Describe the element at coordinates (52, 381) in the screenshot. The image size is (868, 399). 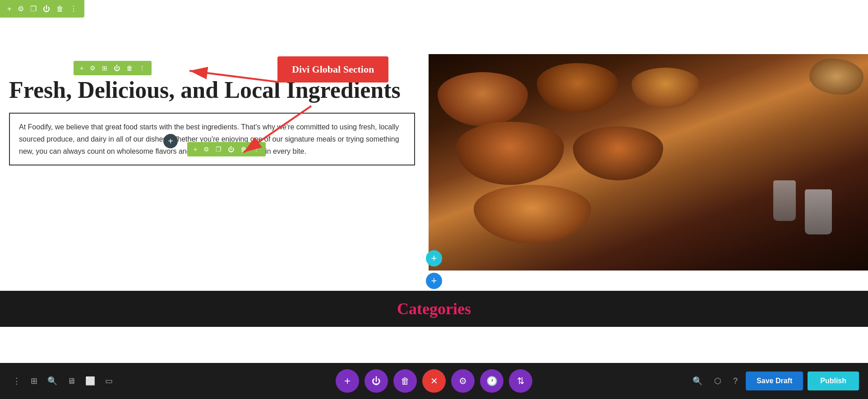
I see `bar-search-button: 🔍` at that location.